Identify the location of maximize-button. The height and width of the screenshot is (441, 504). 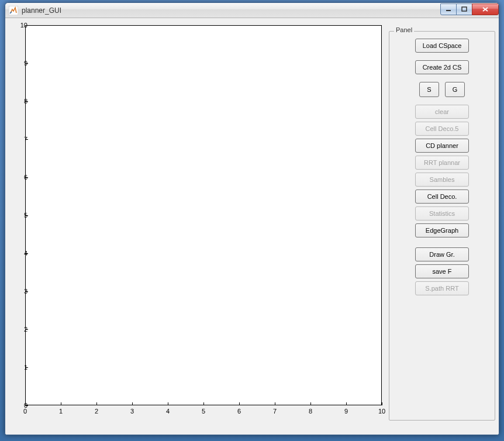
(464, 9).